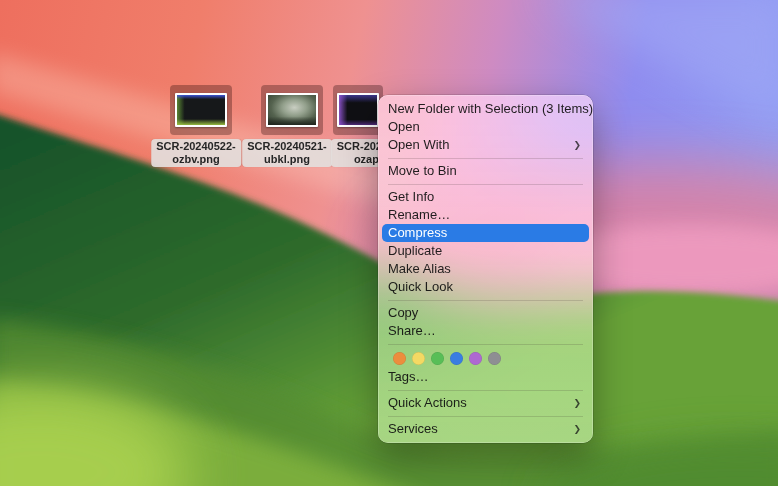  I want to click on file-label: SCR-20240521- ubkl.png, so click(287, 153).